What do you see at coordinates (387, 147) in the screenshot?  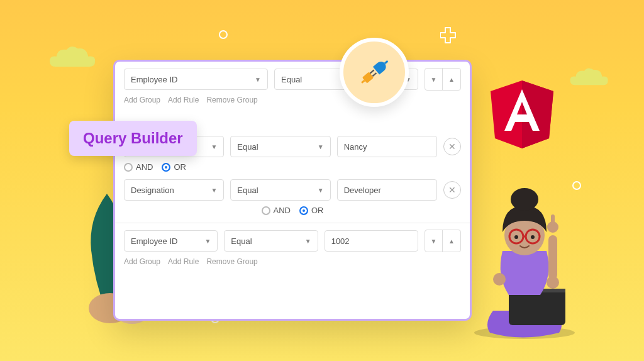 I see `value-input: Nancy` at bounding box center [387, 147].